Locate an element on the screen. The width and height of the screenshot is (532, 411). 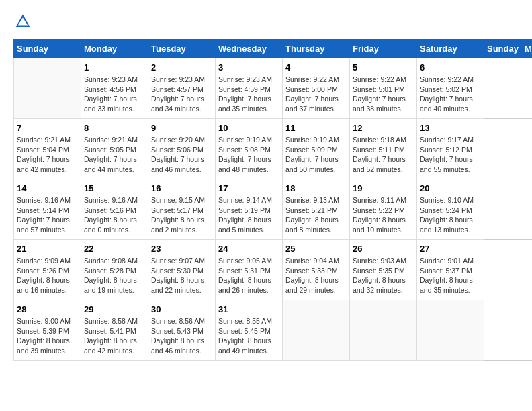
day-info: Sunrise: 9:10 AMSunset: 5:24 PMDaylight:… is located at coordinates (450, 215).